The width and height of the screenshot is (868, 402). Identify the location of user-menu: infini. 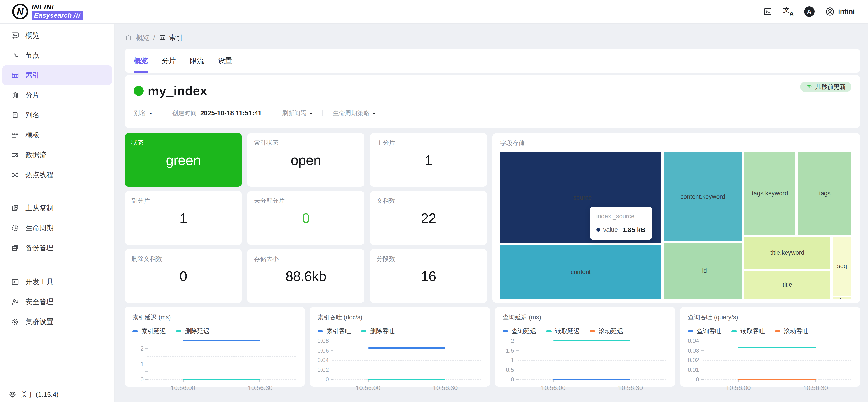
(840, 11).